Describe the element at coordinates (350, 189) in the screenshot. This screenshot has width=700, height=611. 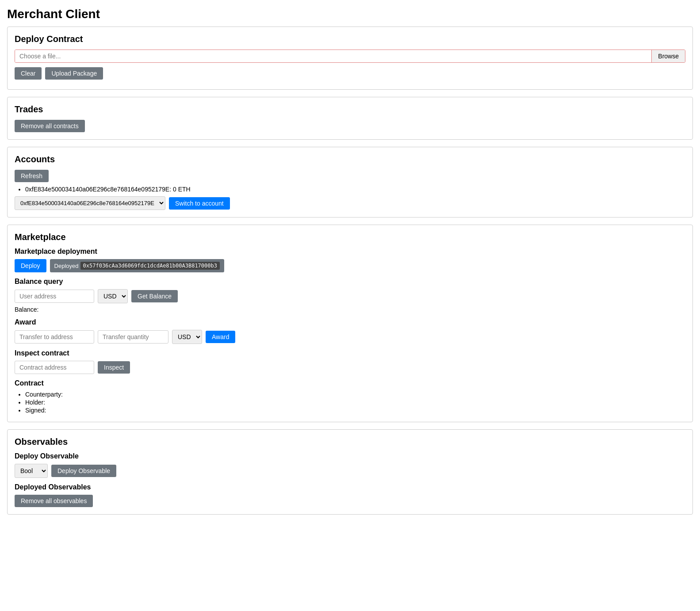
I see `accounts-list: 0xfE834e500034140a06E296c8e768164e095217…` at that location.